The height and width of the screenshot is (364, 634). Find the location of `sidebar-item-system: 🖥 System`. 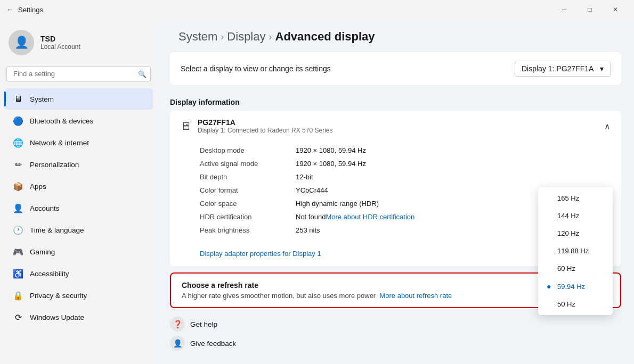

sidebar-item-system: 🖥 System is located at coordinates (79, 99).